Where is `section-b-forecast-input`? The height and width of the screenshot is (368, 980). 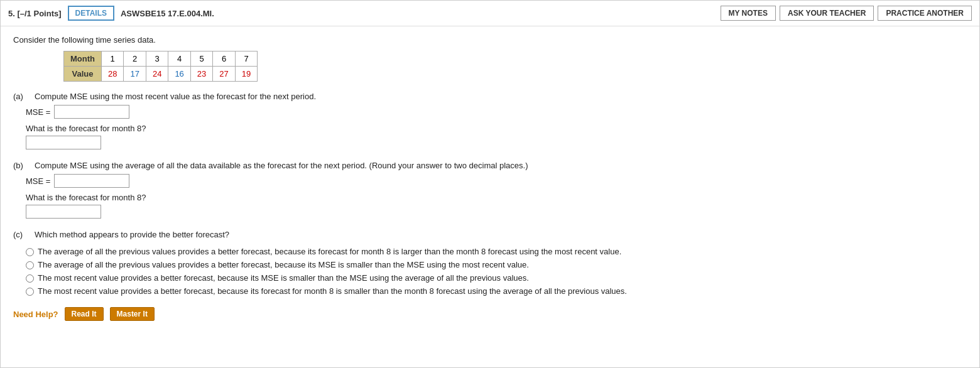
section-b-forecast-input is located at coordinates (63, 212).